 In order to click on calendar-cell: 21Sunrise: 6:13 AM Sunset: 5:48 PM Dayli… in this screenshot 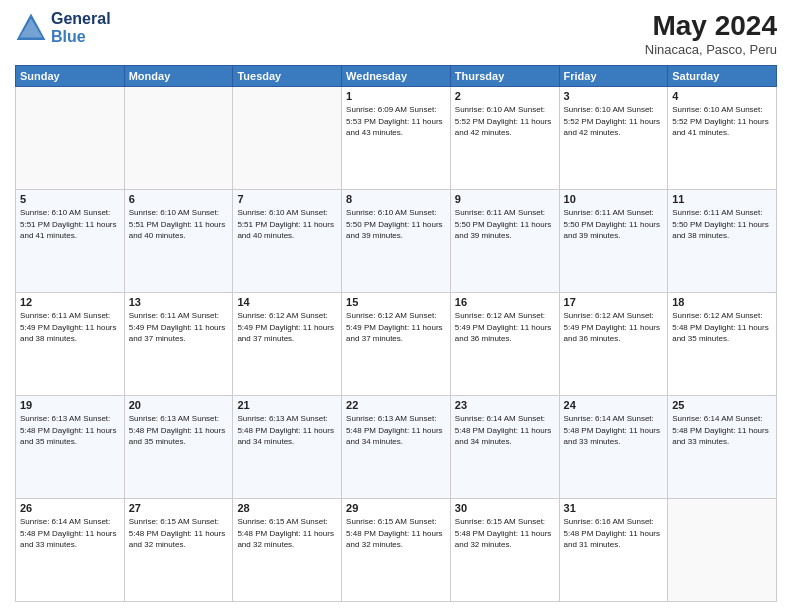, I will do `click(288, 448)`.